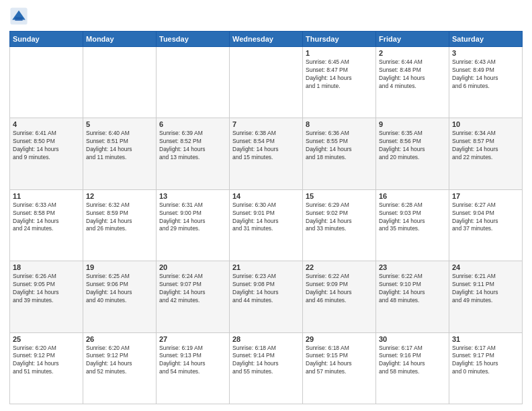 This screenshot has height=411, width=532. What do you see at coordinates (412, 289) in the screenshot?
I see `day-info: Sunrise: 6:22 AM Sunset: 9:10 PM Dayligh…` at bounding box center [412, 289].